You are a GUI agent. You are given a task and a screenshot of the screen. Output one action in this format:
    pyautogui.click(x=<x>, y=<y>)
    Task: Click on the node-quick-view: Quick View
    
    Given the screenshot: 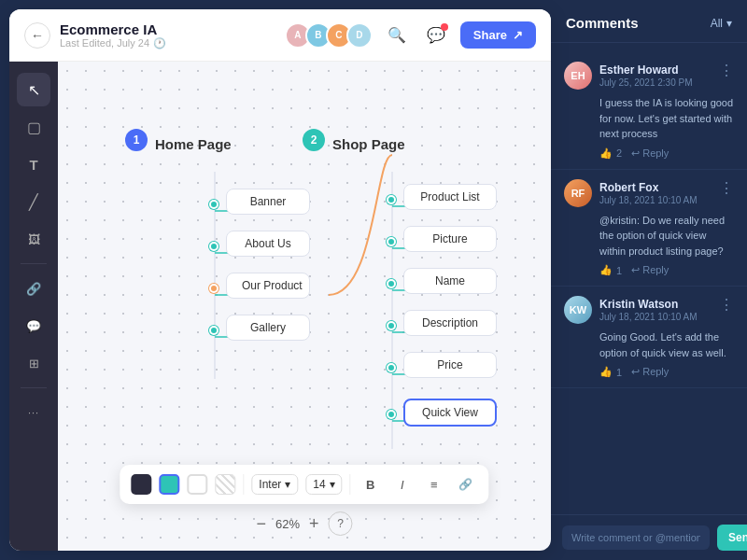 What is the action you would take?
    pyautogui.click(x=450, y=413)
    